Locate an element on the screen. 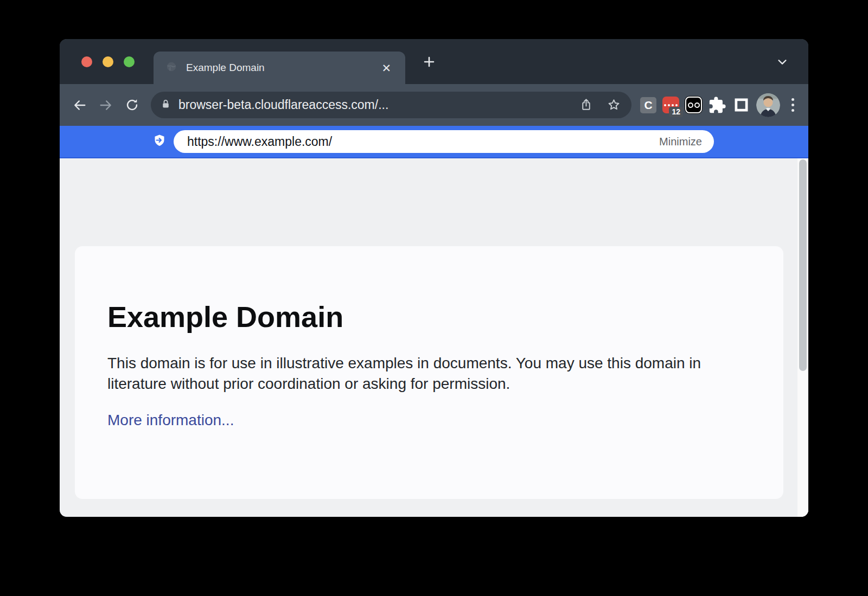  more-information-link: More information... is located at coordinates (170, 420).